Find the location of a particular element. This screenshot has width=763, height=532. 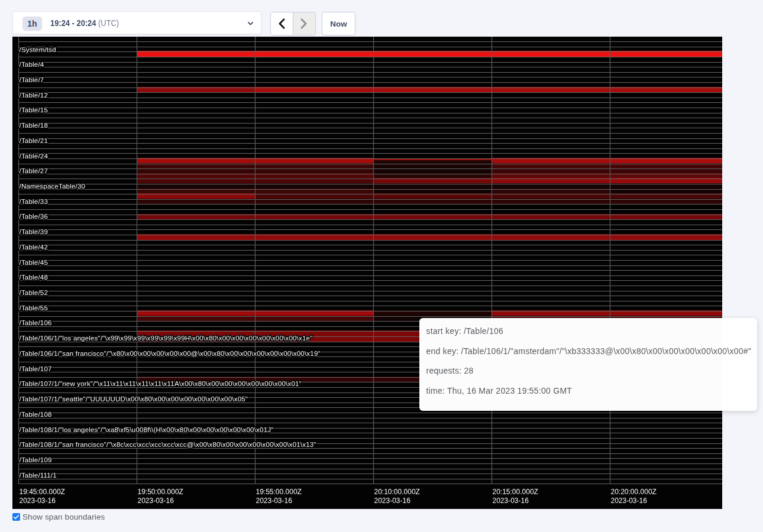

svg-text:/Table/107/1/"new york"/"\x11\: /Table/107/1/"new york"/"\x11\x11\x11\x1… is located at coordinates (161, 384).